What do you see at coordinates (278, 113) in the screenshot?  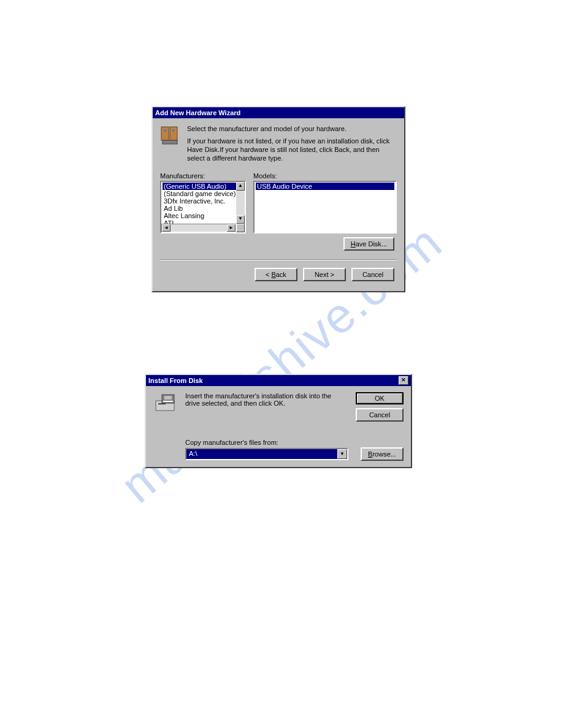 I see `titlebar: Add New Hardware Wizard` at bounding box center [278, 113].